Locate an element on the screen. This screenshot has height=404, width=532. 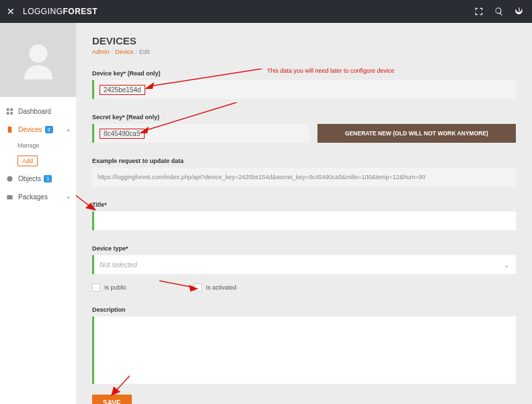
secret-key-value: 8c45490ca5 is located at coordinates (122, 133).